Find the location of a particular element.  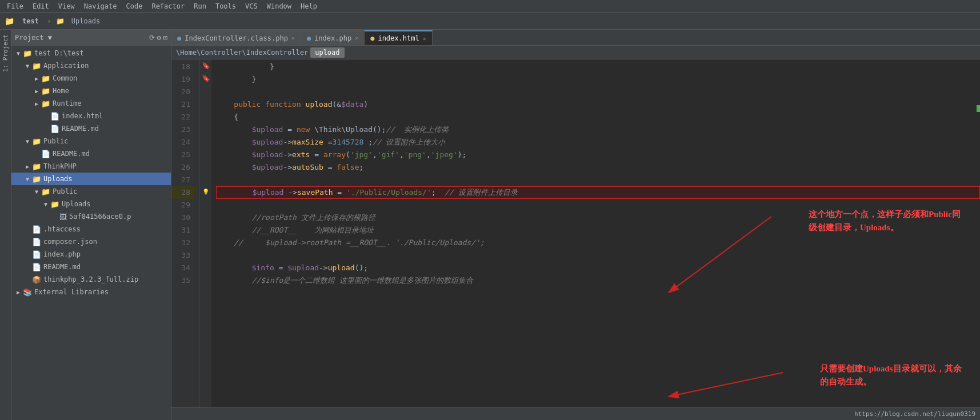

ln-32: 32 is located at coordinates (183, 243).